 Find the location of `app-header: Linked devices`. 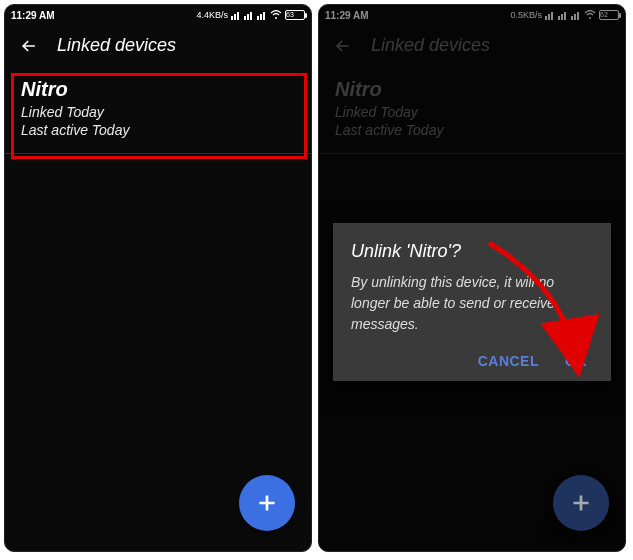

app-header: Linked devices is located at coordinates (158, 46).